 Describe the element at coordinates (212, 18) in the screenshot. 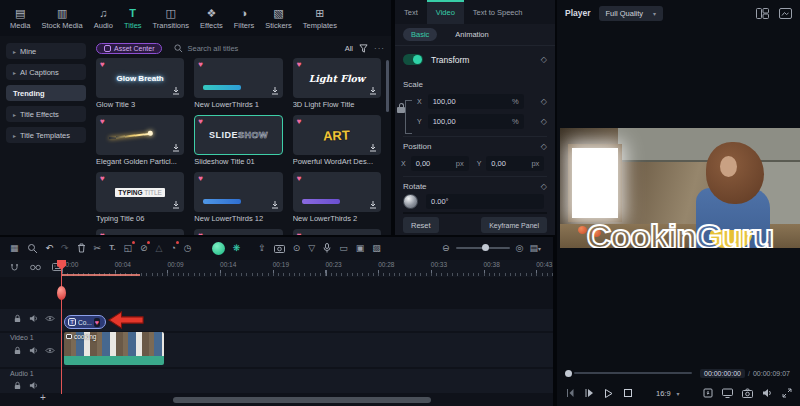

I see `tab-effects: ❖Effects` at that location.